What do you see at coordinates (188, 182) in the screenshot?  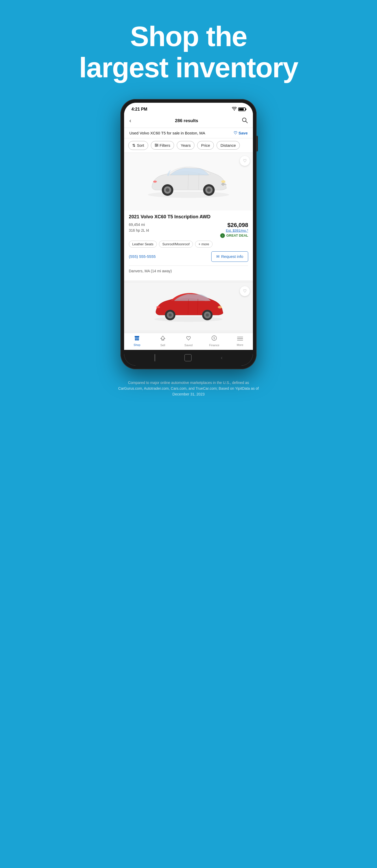 I see `car-image-white: ♡` at bounding box center [188, 182].